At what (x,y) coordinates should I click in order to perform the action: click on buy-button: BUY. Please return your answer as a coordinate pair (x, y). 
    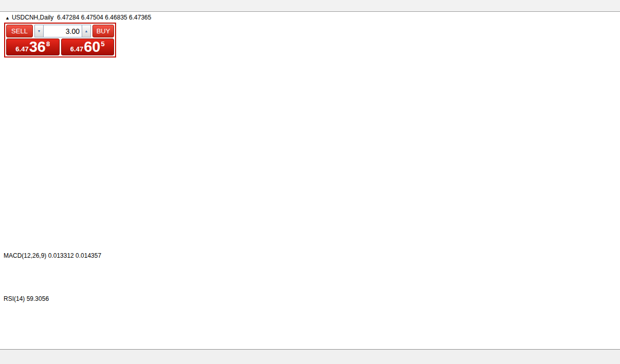
    Looking at the image, I should click on (103, 31).